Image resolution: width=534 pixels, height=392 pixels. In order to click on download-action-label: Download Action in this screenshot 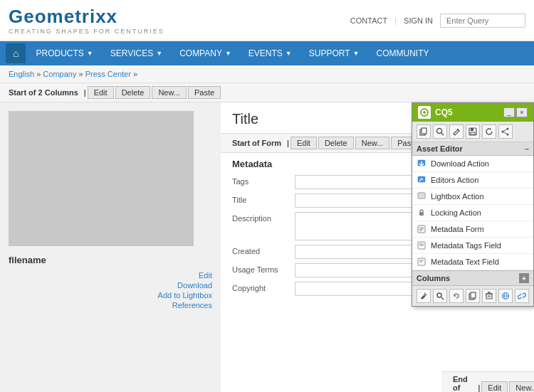, I will do `click(460, 164)`.